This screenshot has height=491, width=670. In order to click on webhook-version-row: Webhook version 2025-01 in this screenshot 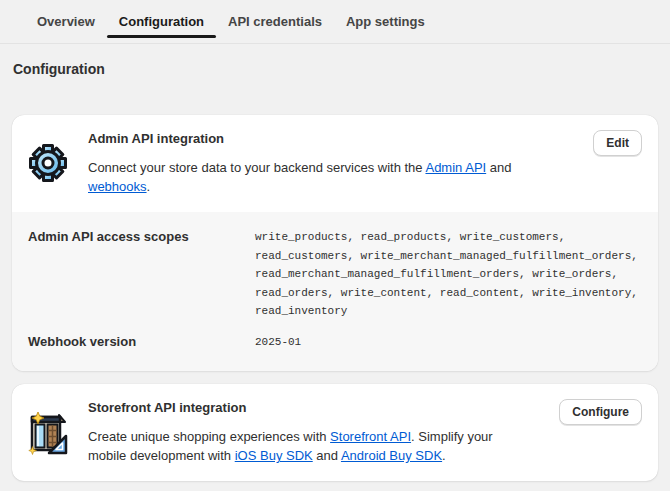, I will do `click(335, 342)`.